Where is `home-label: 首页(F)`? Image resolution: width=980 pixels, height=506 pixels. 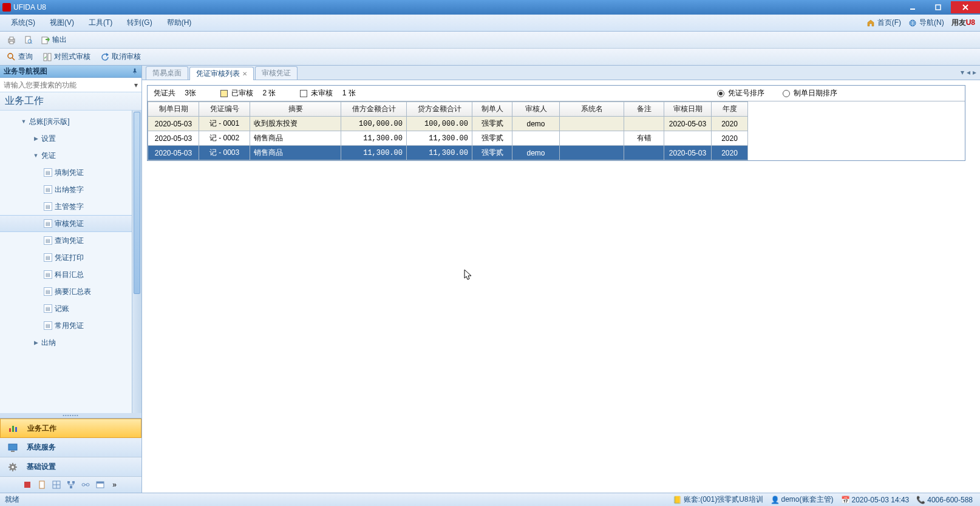 home-label: 首页(F) is located at coordinates (889, 23).